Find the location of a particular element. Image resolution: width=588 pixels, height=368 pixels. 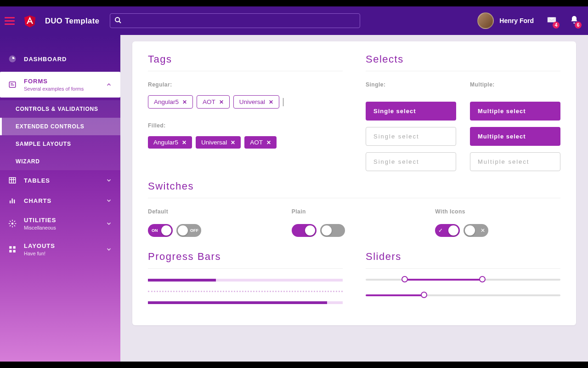

dashboard-icon is located at coordinates (12, 59).